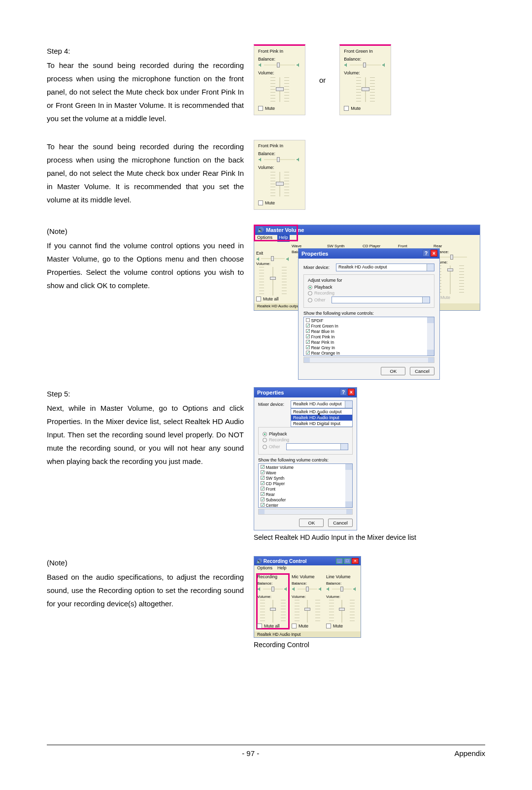 The image size is (532, 790). I want to click on recording-control-window: 🔊 Recording Control _ □ × Options Help R…, so click(307, 597).